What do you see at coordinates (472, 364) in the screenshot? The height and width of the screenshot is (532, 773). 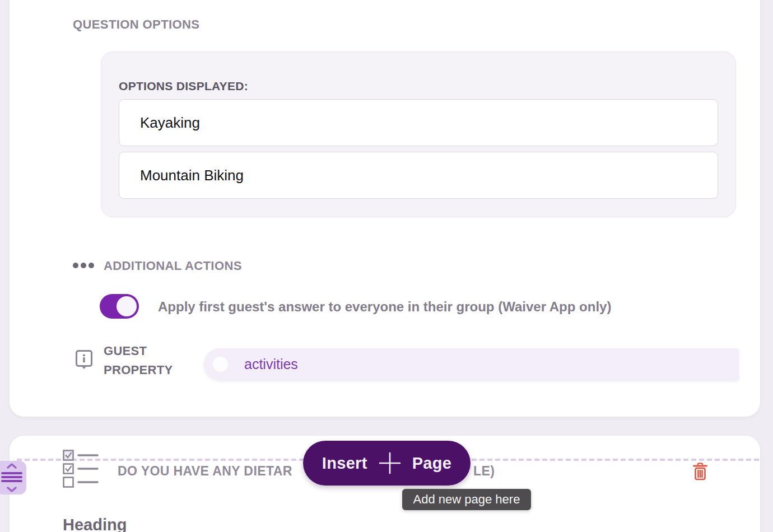 I see `guest-property-field: activities` at bounding box center [472, 364].